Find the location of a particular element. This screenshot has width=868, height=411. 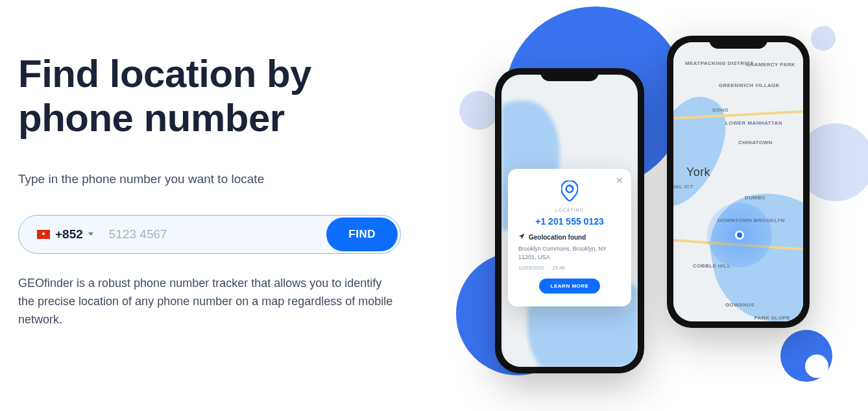

phone-mockup-front: ✕ LOCATING +1 201 555 0123 is located at coordinates (570, 221).